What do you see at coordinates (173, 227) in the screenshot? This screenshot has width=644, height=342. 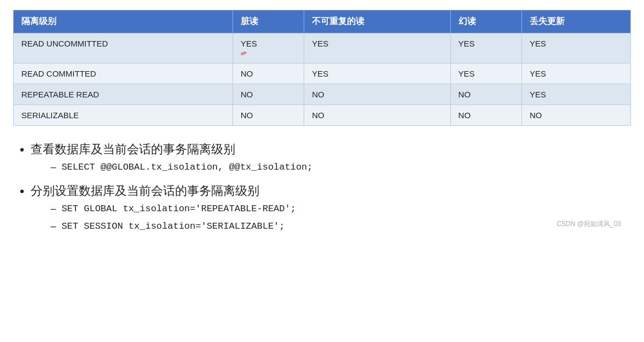 I see `sub-text: SET SESSION tx_isolation='SERIALIZABLE';` at bounding box center [173, 227].